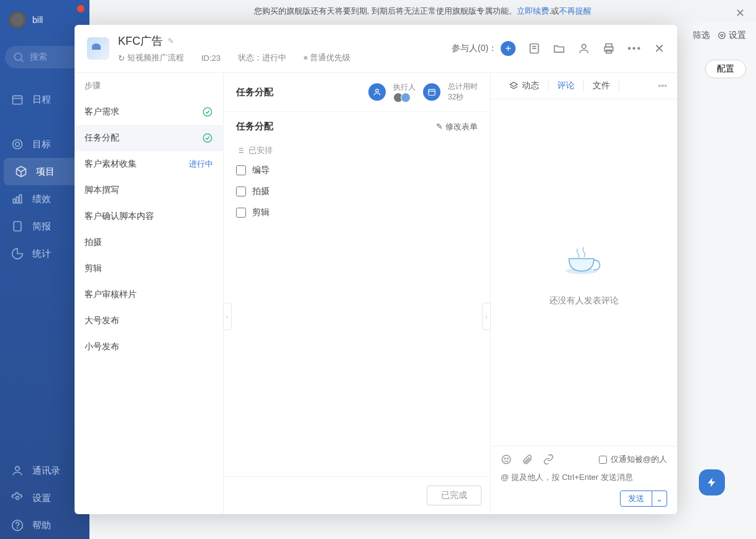 The width and height of the screenshot is (756, 539). Describe the element at coordinates (385, 11) in the screenshot. I see `banner-text: 您购买的旗舰版还有天将要到期, 到期后将无法正常使用旗舰版专属功能。` at that location.